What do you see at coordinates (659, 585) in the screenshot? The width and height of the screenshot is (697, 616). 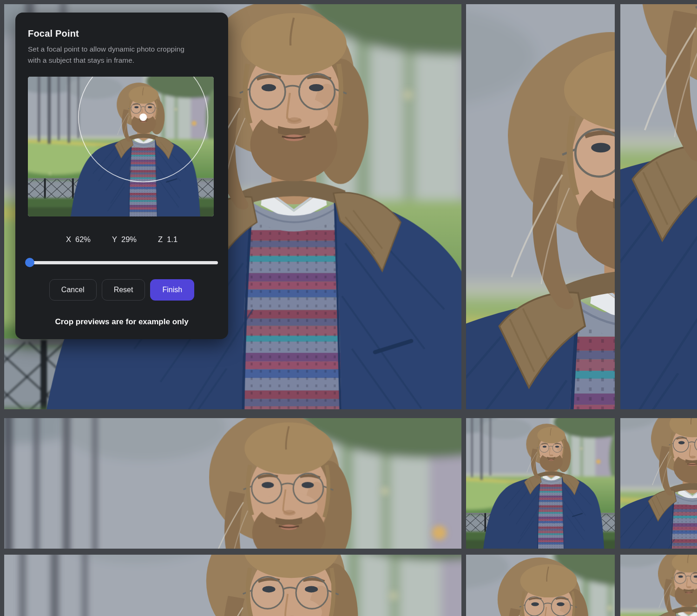 I see `crop-tile-9-square-wide` at bounding box center [659, 585].